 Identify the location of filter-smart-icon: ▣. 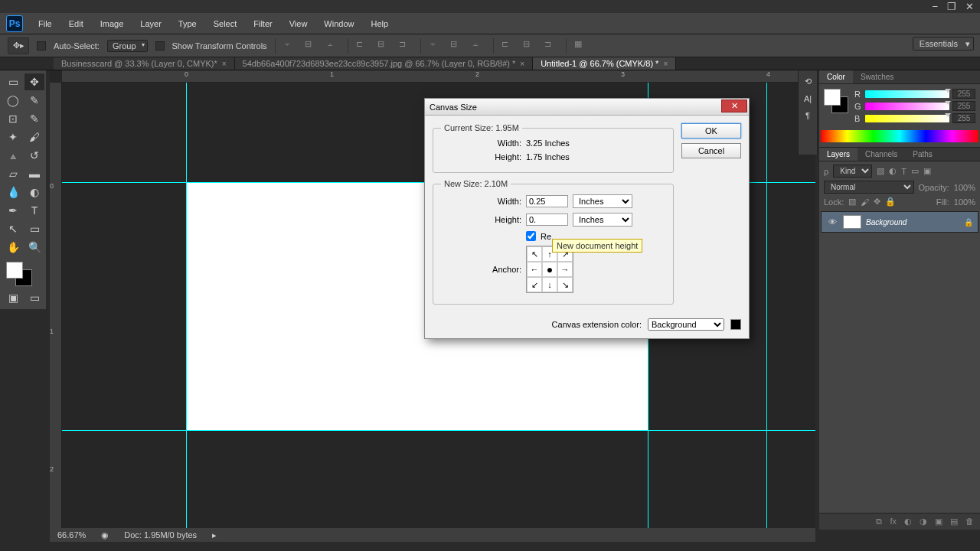
(927, 171).